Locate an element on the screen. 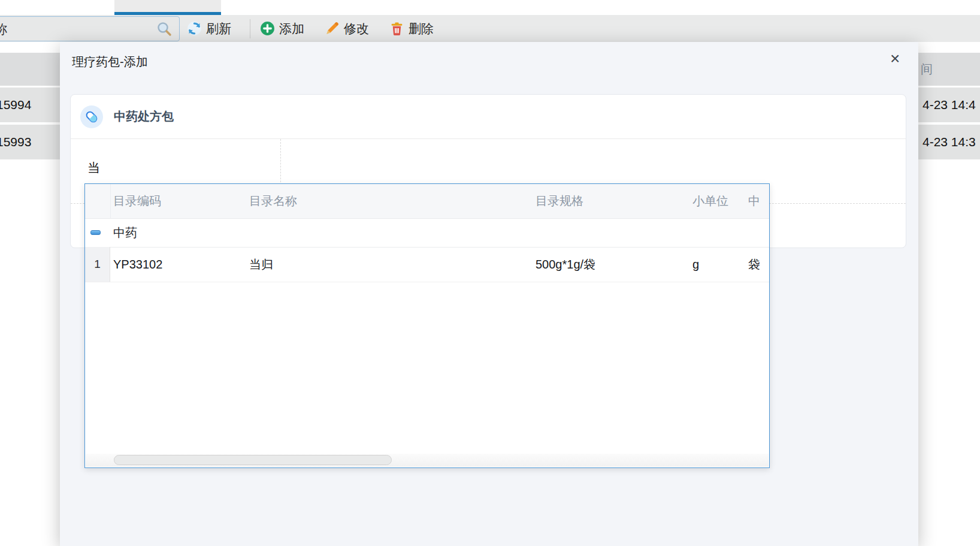  bg-row-time: 4-23 14:4 is located at coordinates (949, 105).